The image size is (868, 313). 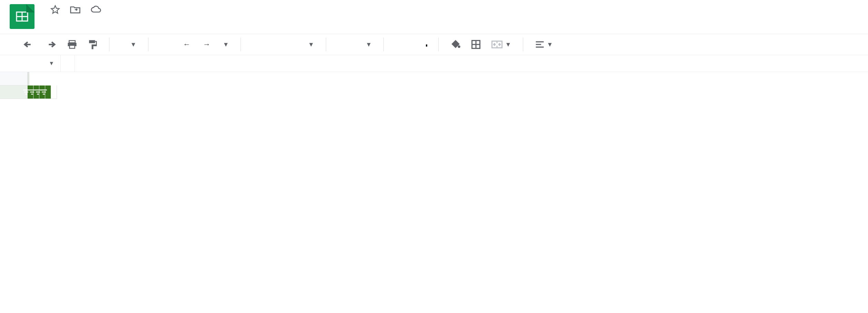 What do you see at coordinates (427, 44) in the screenshot?
I see `text-color-button` at bounding box center [427, 44].